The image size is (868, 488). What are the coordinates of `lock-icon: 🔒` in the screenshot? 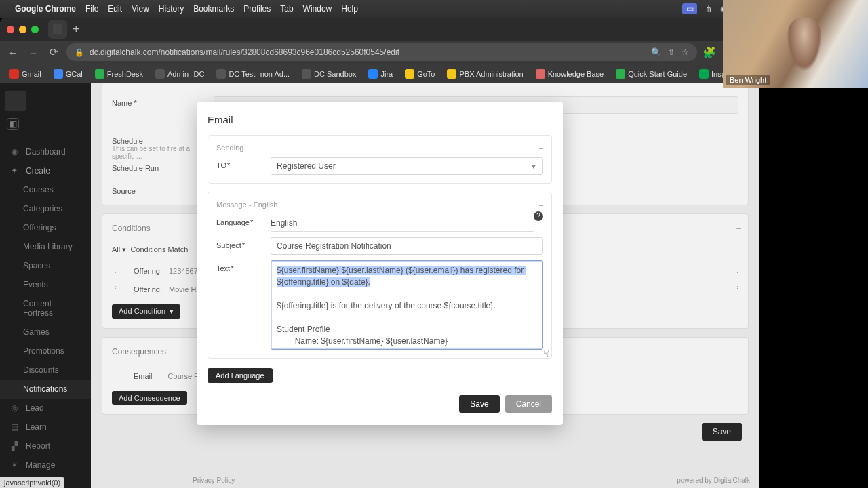 It's located at (79, 53).